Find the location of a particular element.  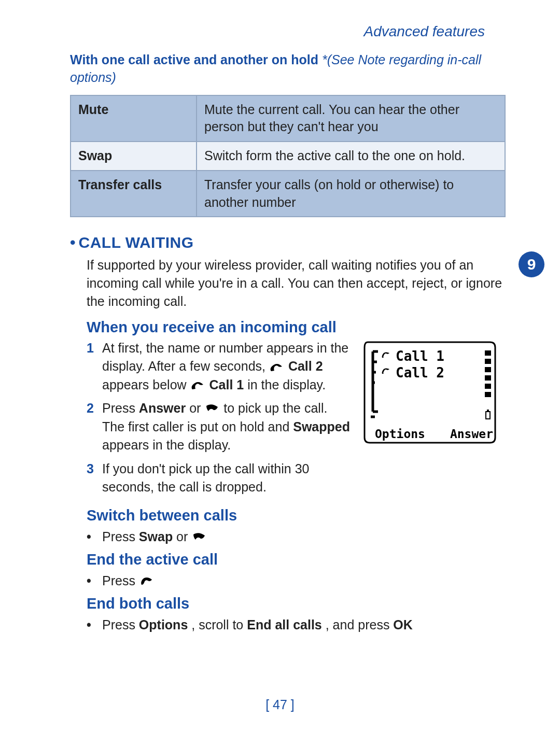

section-paragraph: If supported by your wireless provider, … is located at coordinates (296, 283).